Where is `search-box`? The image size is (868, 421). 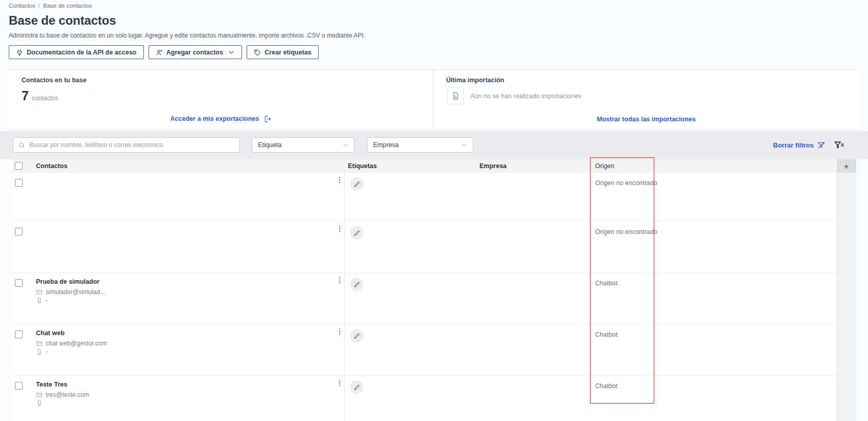 search-box is located at coordinates (126, 145).